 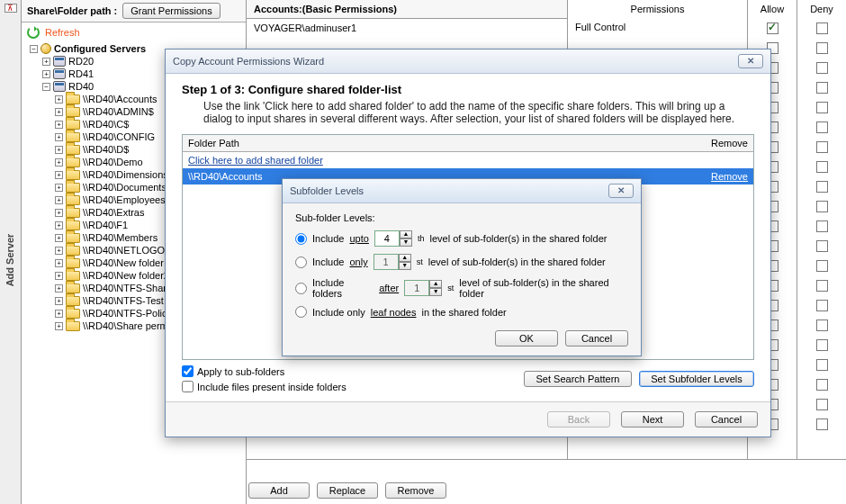 I want to click on opt-leaf-nodes: Include only leaf nodes in the shared fo…, so click(x=462, y=311).